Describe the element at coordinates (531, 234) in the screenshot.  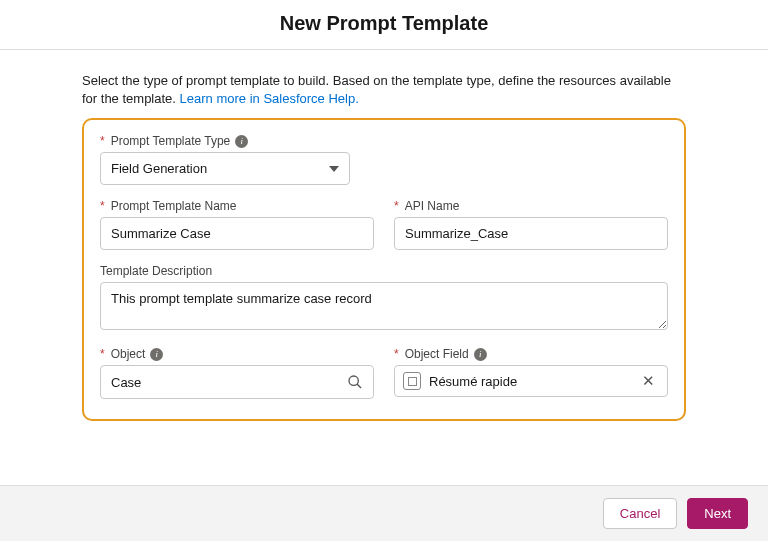
I see `api-name-input` at that location.